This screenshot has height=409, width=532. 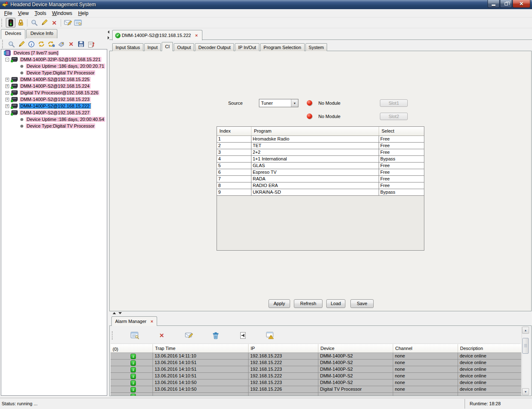 I want to click on save-button, so click(x=81, y=44).